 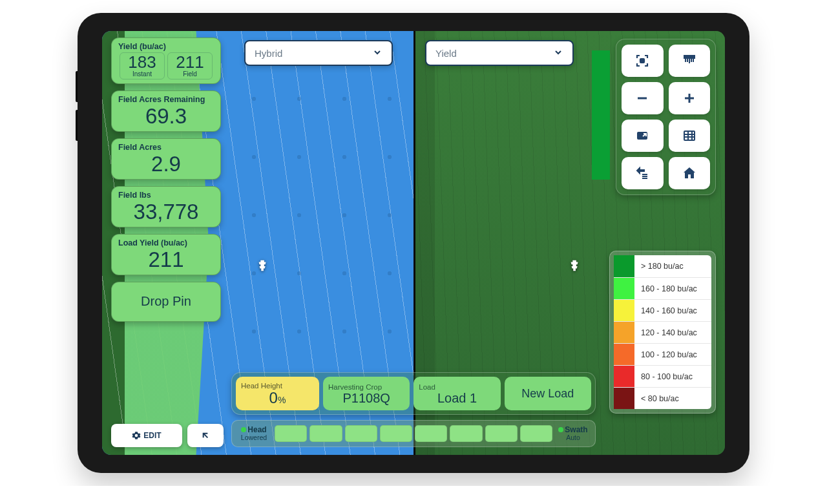 I want to click on legend-label: 120 - 140 bu/ac, so click(x=673, y=333).